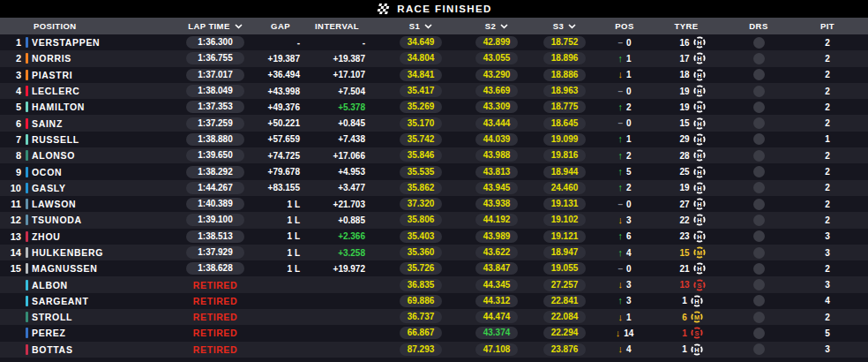  What do you see at coordinates (434, 333) in the screenshot?
I see `table-row: PEREZRETIRED66.86743.37422.294↓141S5` at bounding box center [434, 333].